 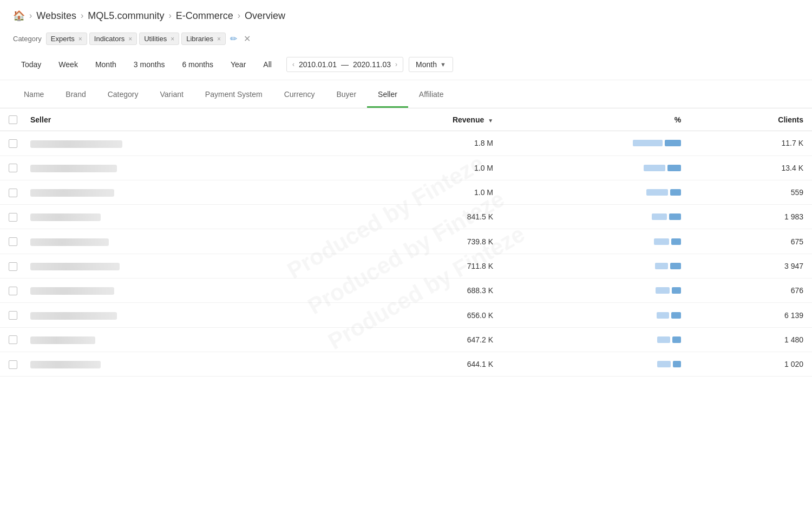 I want to click on date-range-picker: ‹ 2010.01.01 — 2020.11.03 ›, so click(x=345, y=64).